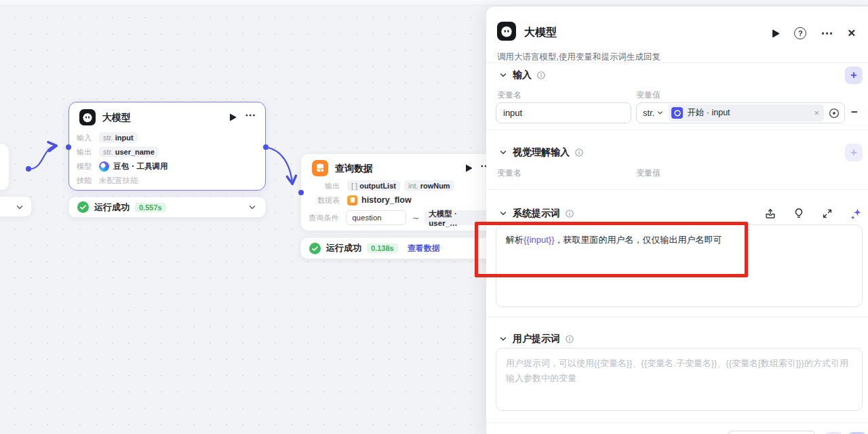 This screenshot has width=868, height=434. What do you see at coordinates (827, 33) in the screenshot?
I see `panel-more-icon: ⋯` at bounding box center [827, 33].